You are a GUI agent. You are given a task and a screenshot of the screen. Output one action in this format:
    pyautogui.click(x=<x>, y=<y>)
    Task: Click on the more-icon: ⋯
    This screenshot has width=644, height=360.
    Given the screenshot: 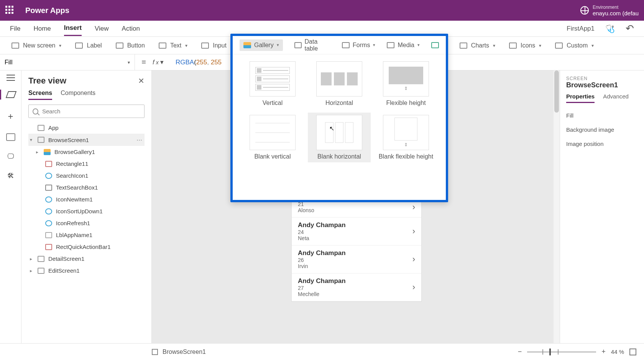 What is the action you would take?
    pyautogui.click(x=140, y=140)
    